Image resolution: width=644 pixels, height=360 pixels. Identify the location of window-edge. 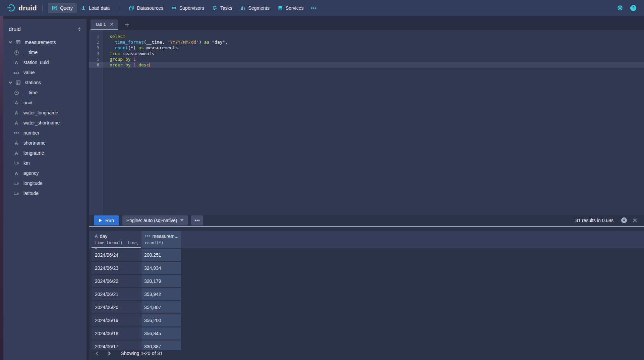
(2, 188).